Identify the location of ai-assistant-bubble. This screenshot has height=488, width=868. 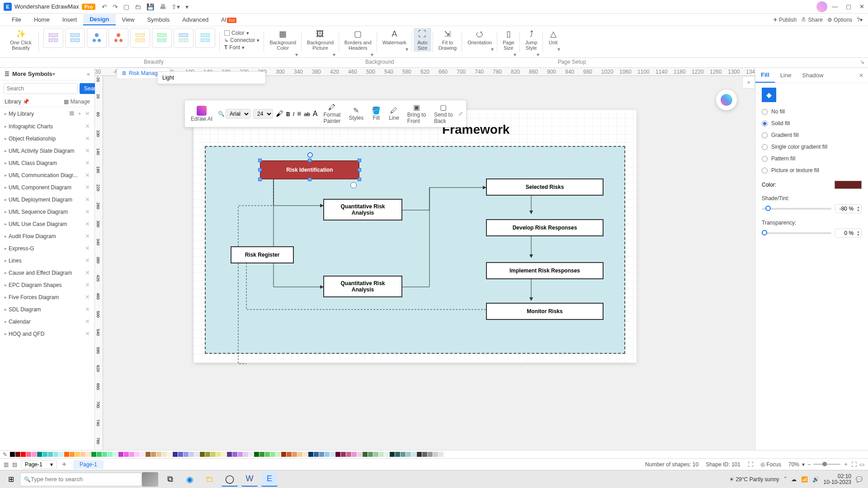
(726, 100).